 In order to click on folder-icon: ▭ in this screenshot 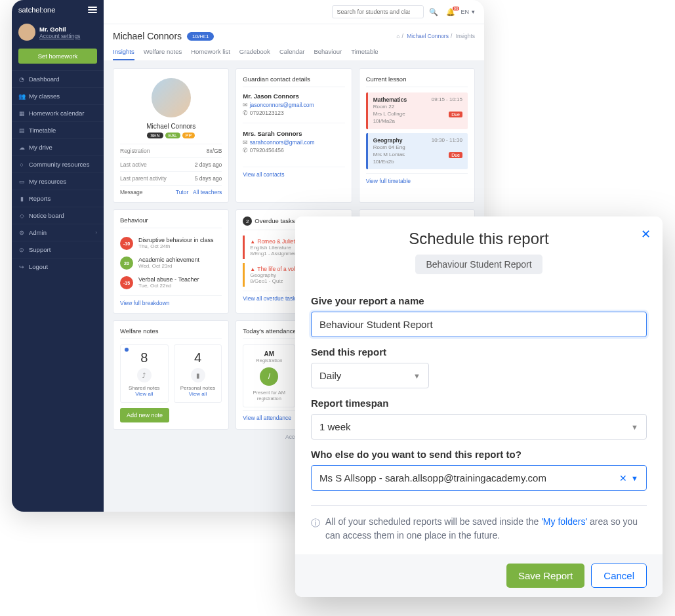, I will do `click(22, 182)`.